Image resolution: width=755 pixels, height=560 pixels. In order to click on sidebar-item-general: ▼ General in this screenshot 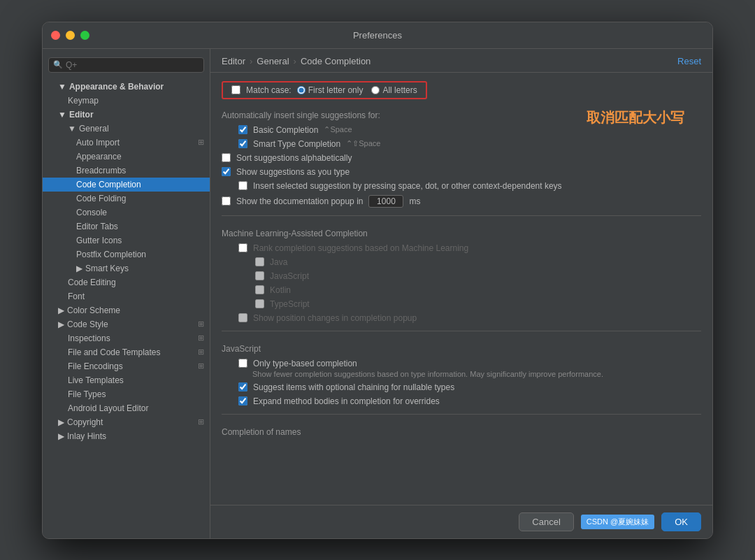, I will do `click(126, 129)`.